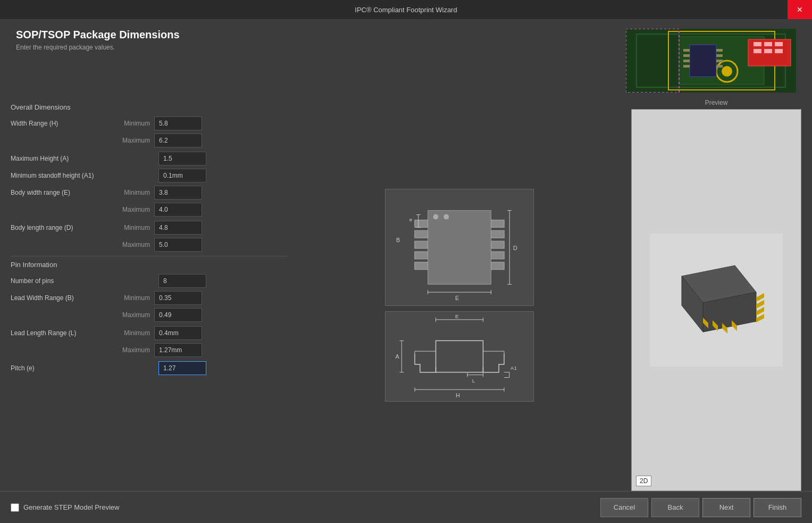 The image size is (812, 523). Describe the element at coordinates (182, 159) in the screenshot. I see `input-max-height` at that location.